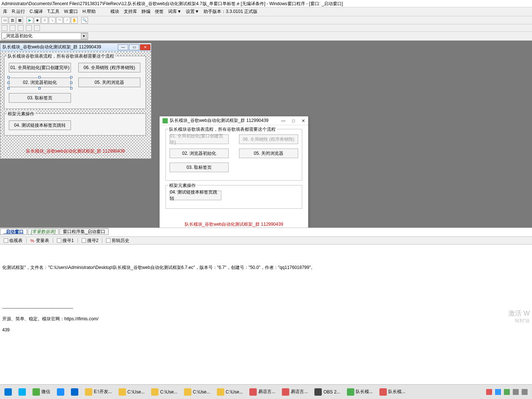  Describe the element at coordinates (65, 241) in the screenshot. I see `ptab-search1: 搜寻1` at that location.